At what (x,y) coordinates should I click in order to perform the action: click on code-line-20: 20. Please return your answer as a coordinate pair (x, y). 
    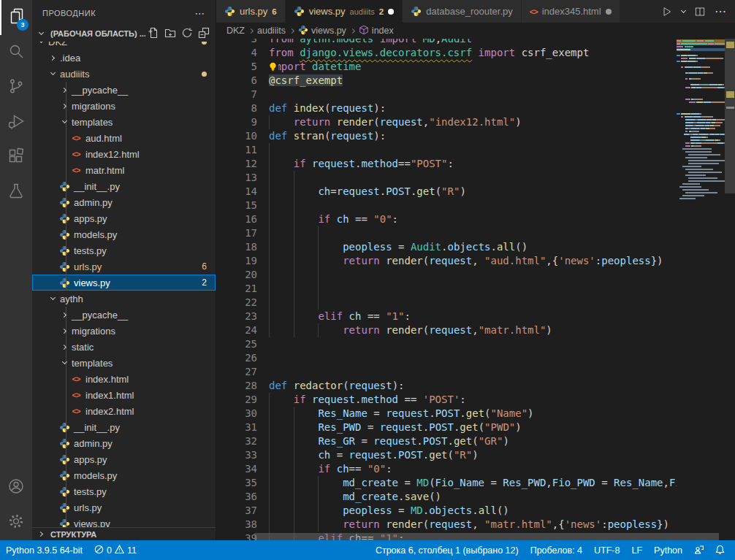
    Looking at the image, I should click on (446, 275).